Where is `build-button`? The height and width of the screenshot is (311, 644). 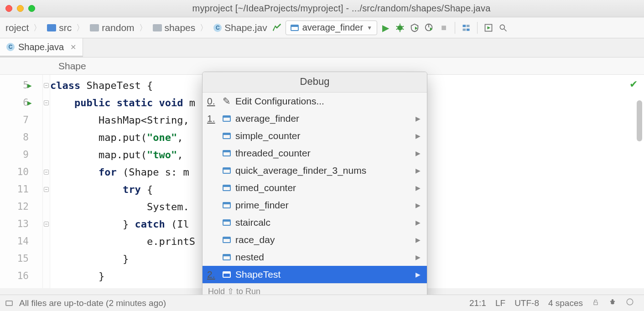 build-button is located at coordinates (277, 28).